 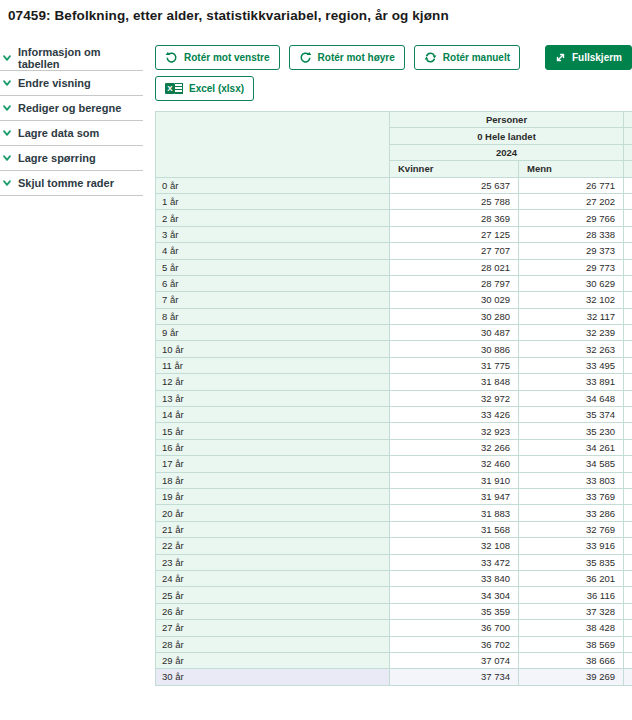 What do you see at coordinates (273, 398) in the screenshot?
I see `row-label-cell: 13 år` at bounding box center [273, 398].